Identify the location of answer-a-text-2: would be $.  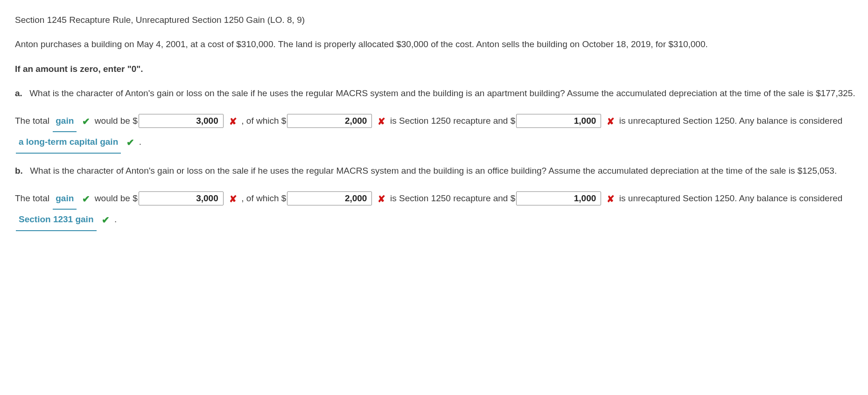
(116, 120).